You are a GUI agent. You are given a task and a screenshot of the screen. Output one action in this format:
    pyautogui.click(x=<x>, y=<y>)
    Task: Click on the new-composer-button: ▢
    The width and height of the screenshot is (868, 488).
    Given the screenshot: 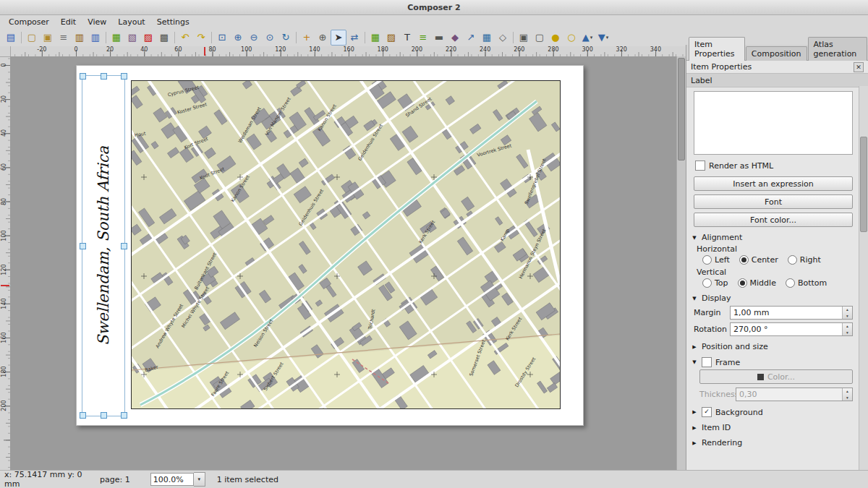 What is the action you would take?
    pyautogui.click(x=32, y=38)
    